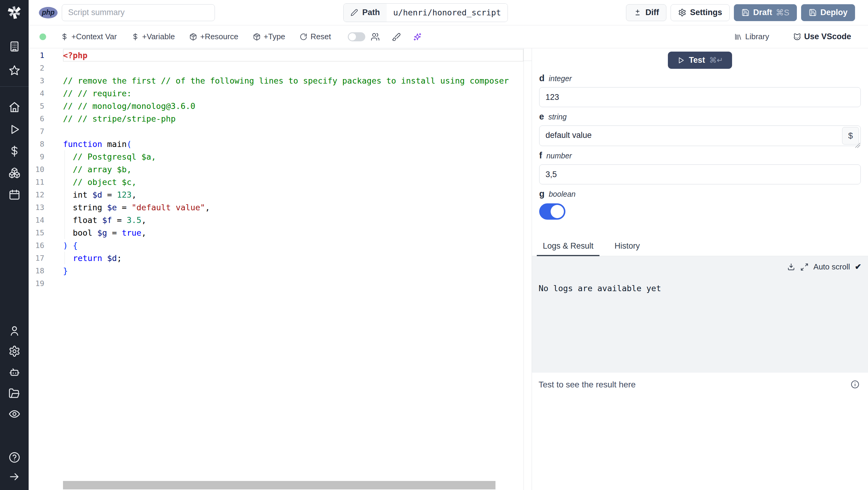  What do you see at coordinates (293, 195) in the screenshot?
I see `line-content: int $d = 123,` at bounding box center [293, 195].